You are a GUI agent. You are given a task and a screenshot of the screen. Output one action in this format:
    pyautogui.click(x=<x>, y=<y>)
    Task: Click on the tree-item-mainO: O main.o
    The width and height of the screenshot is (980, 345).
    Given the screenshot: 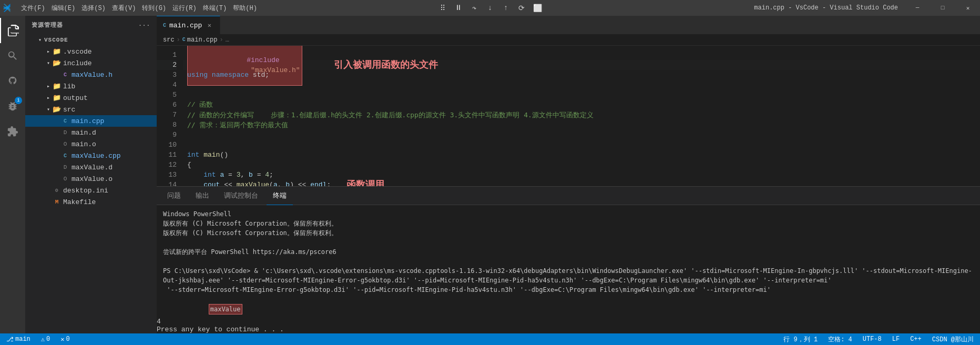 What is the action you would take?
    pyautogui.click(x=91, y=144)
    